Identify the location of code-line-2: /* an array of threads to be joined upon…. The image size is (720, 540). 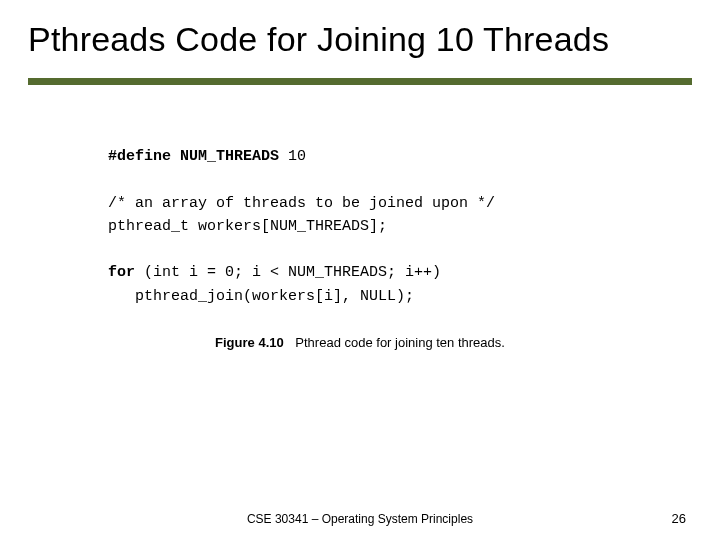
(302, 204).